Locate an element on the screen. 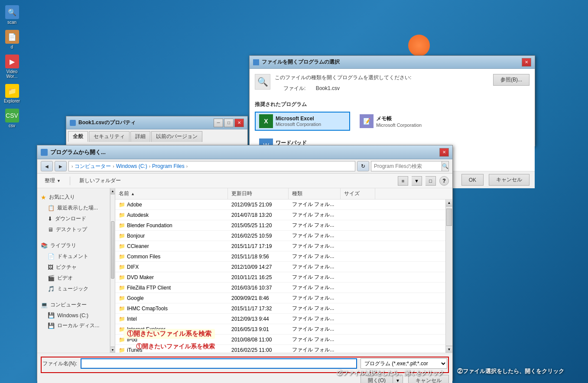 The image size is (588, 383). sidebar-scroll-up: ▲ is located at coordinates (113, 191).